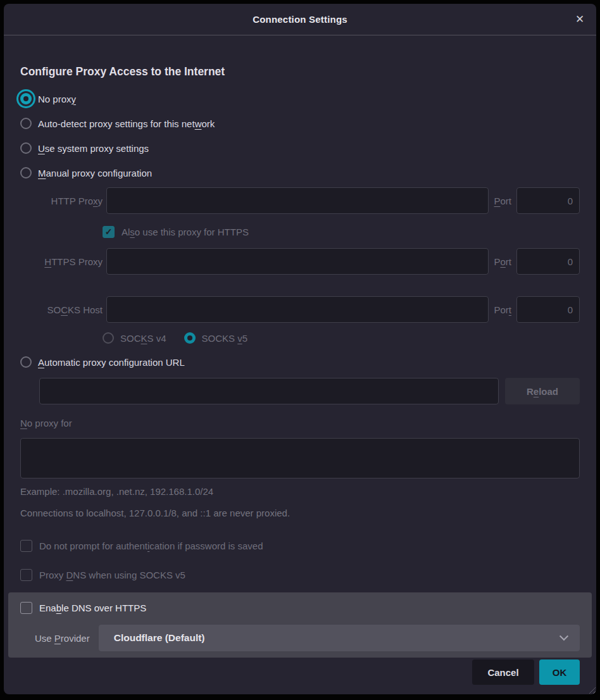 Image resolution: width=600 pixels, height=700 pixels. What do you see at coordinates (61, 310) in the screenshot?
I see `socks-host-label: SOCKS Host` at bounding box center [61, 310].